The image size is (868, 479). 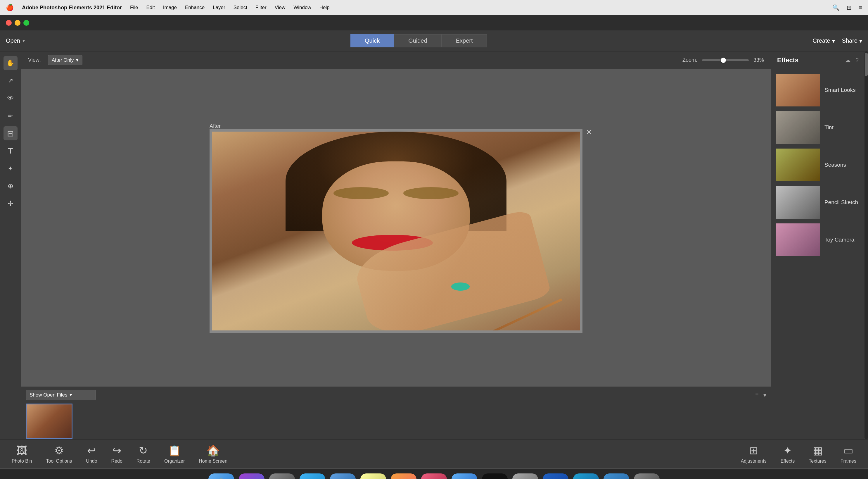 I want to click on frames-label: Frames, so click(x=848, y=461).